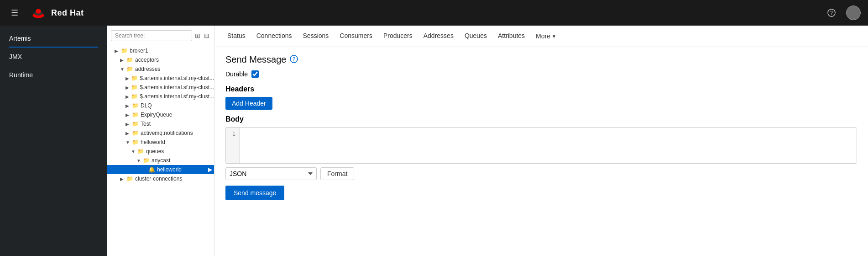  What do you see at coordinates (161, 142) in the screenshot?
I see `tree-node-helloworld-addr: ▼ 📁 helloworld` at bounding box center [161, 142].